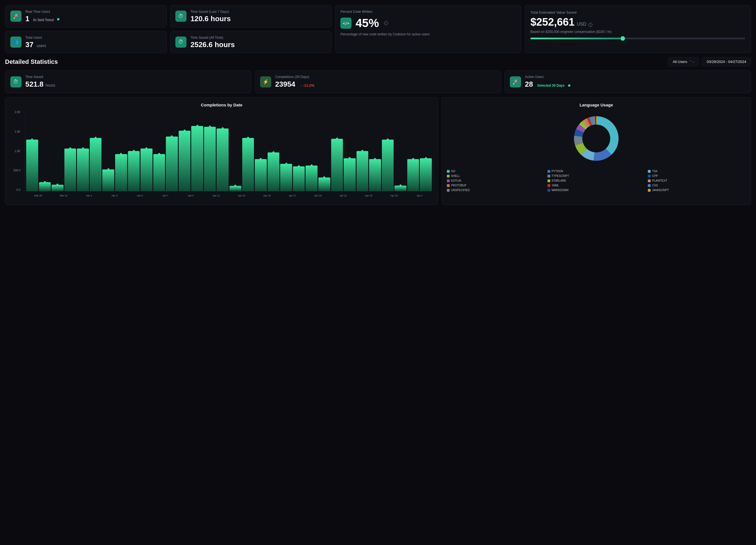 This screenshot has width=756, height=545. What do you see at coordinates (378, 62) in the screenshot?
I see `section-header: Detailed Statistics All Users ⌃⌄ 03/29/2…` at bounding box center [378, 62].